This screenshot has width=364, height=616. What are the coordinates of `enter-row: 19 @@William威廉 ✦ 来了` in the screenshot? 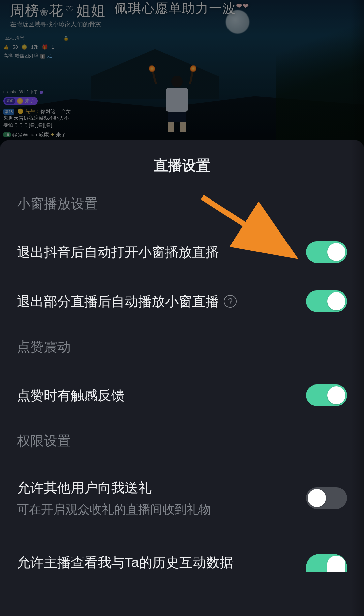 It's located at (37, 135).